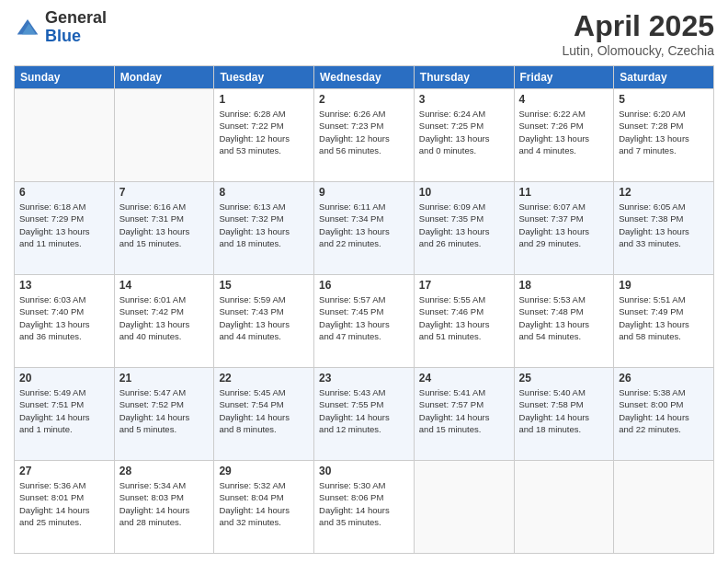 This screenshot has height=563, width=728. I want to click on calendar-cell: 14Sunrise: 6:01 AM Sunset: 7:42 PM Dayli…, so click(164, 322).